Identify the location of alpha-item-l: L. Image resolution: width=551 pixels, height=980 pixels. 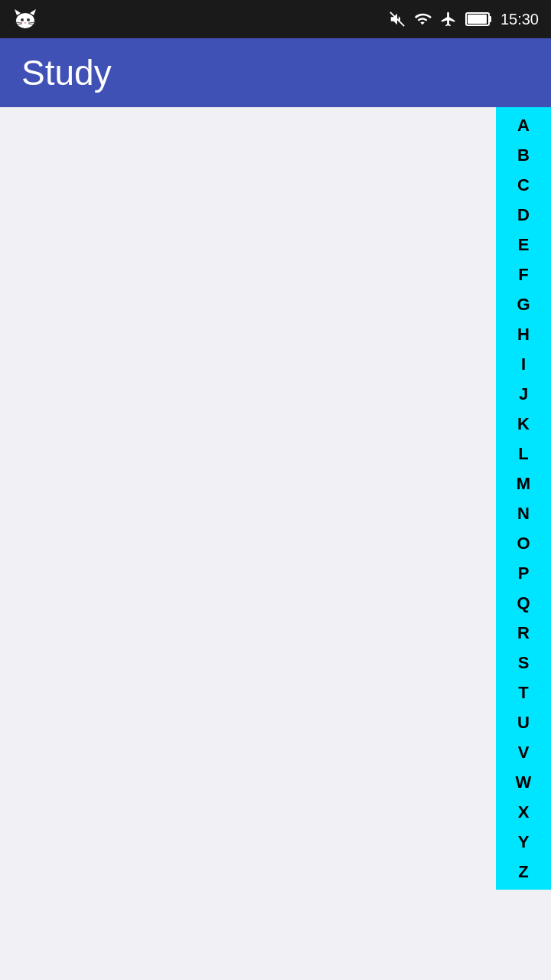
(523, 453).